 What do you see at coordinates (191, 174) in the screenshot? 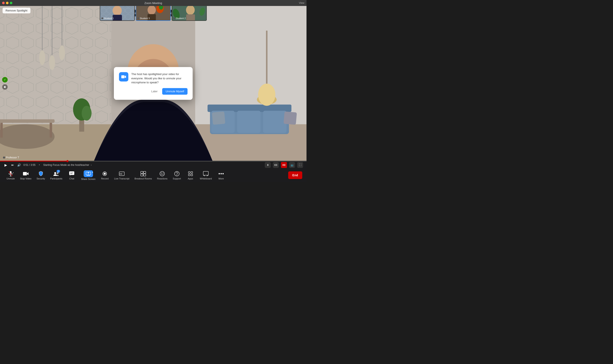
I see `apps-icon` at bounding box center [191, 174].